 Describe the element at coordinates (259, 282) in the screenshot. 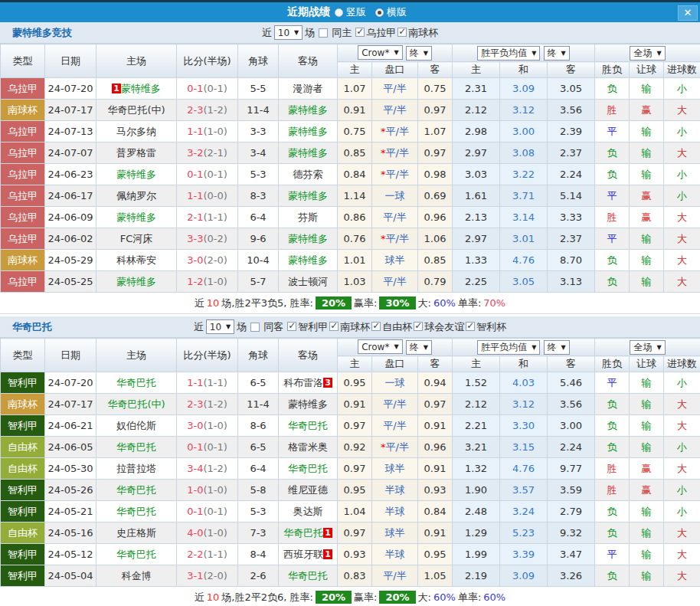

I see `corner-score: 5-7` at that location.